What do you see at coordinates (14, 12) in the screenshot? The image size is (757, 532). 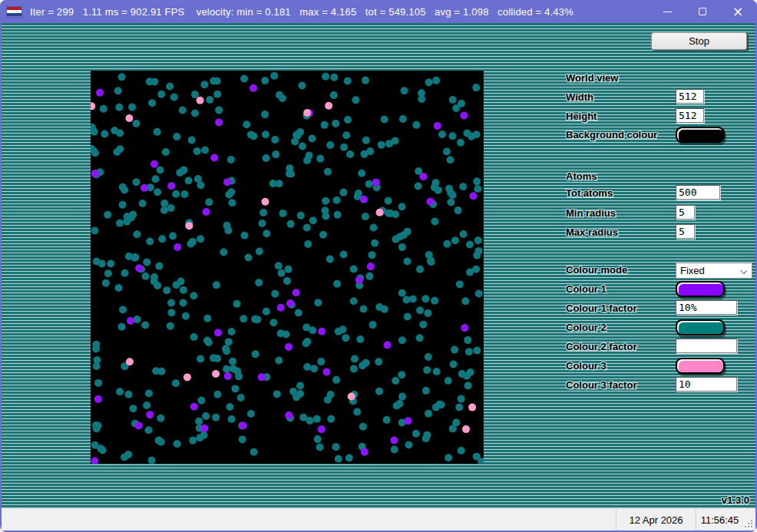 I see `app-flag-icon` at bounding box center [14, 12].